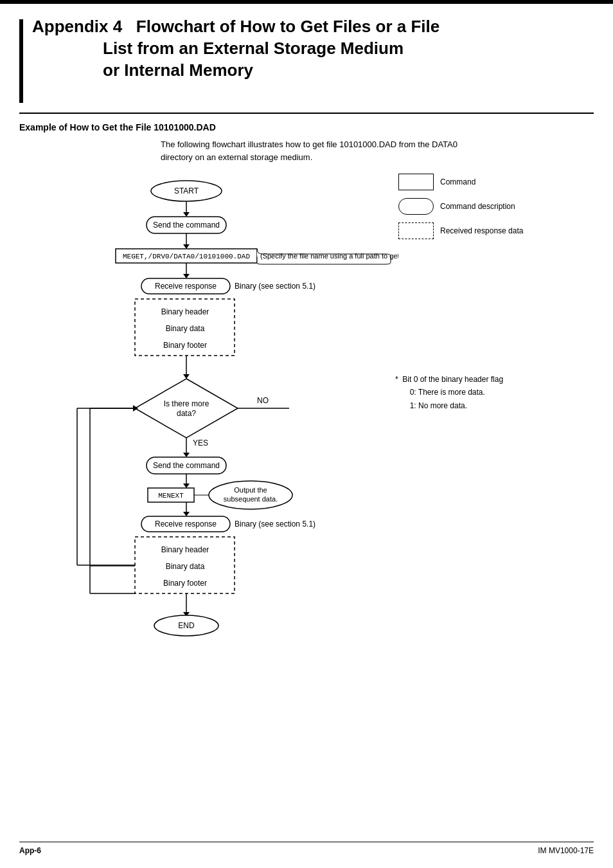 Image resolution: width=613 pixels, height=868 pixels. What do you see at coordinates (329, 256) in the screenshot?
I see `command-1-note: (Specify the file name using a full path…` at bounding box center [329, 256].